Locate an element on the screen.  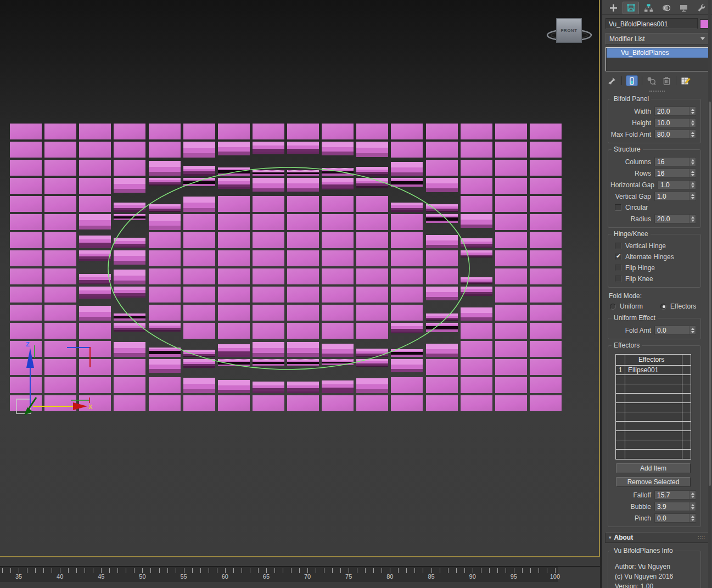
height-spinner: 10.0 is located at coordinates (675, 123).